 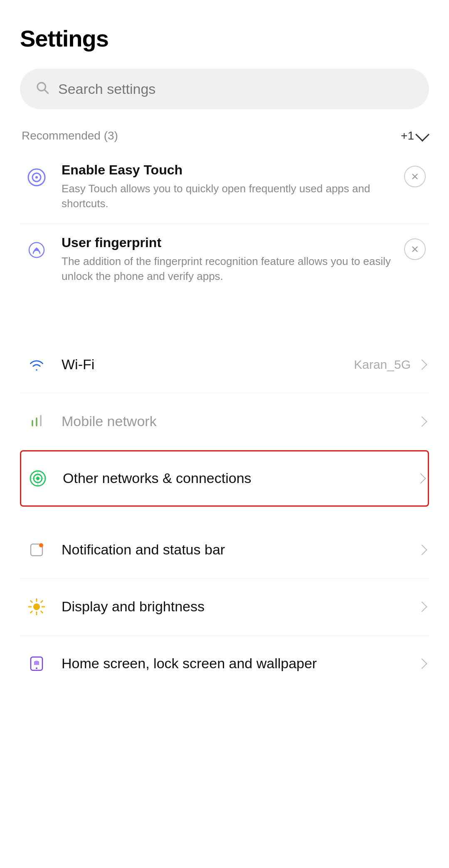 I want to click on wifi-content: Wi-Fi, so click(x=202, y=365).